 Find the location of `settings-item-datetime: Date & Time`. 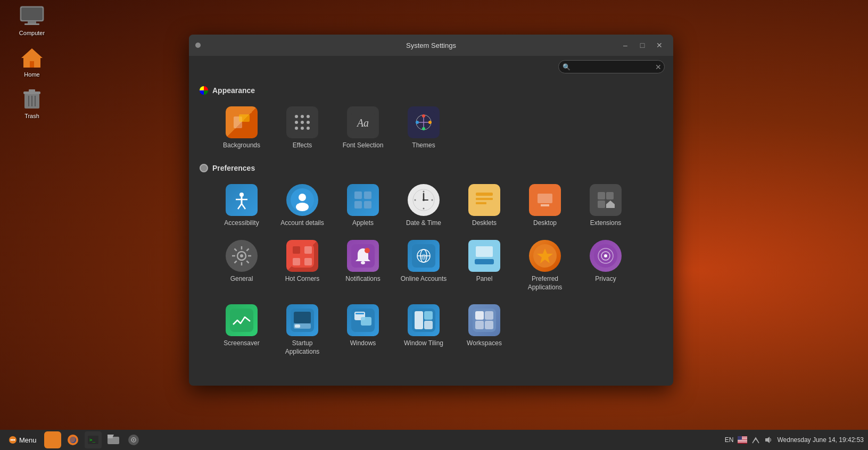

settings-item-datetime: Date & Time is located at coordinates (424, 206).